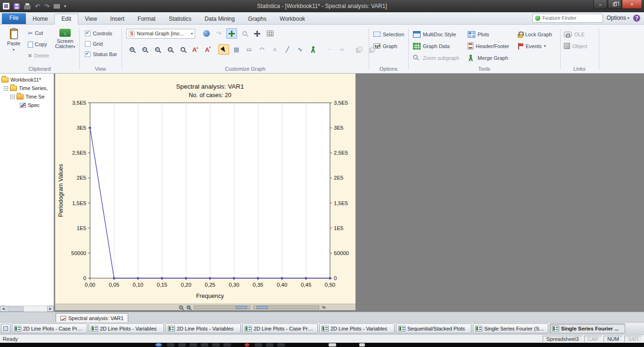 The width and height of the screenshot is (644, 347). What do you see at coordinates (27, 8) in the screenshot?
I see `print-icon` at bounding box center [27, 8].